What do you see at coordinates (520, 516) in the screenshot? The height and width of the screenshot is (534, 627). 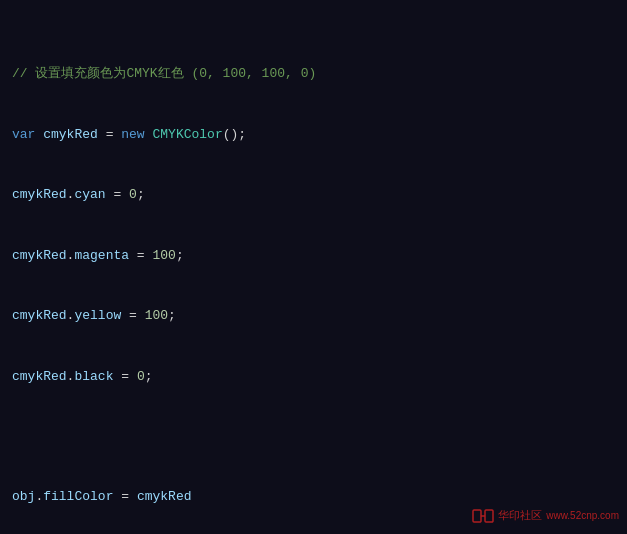 I see `watermark-text: 华印社区` at bounding box center [520, 516].